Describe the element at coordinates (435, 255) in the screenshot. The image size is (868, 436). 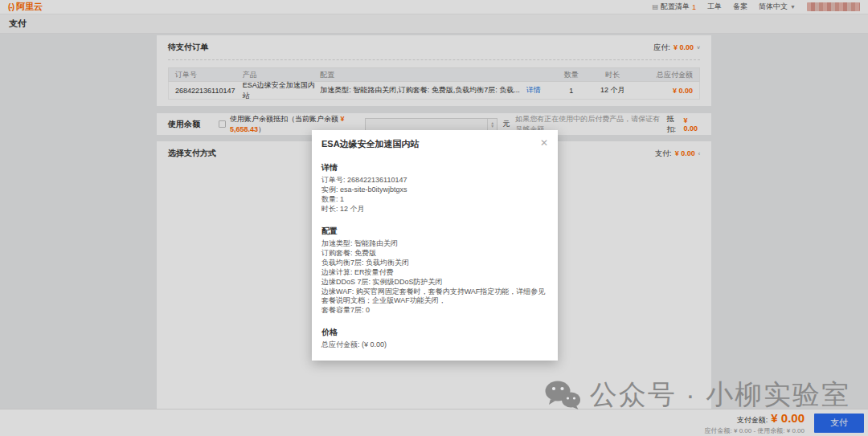
I see `modal-body: 详情 订单号: 268422136110147 实例: esa-site-b0i…` at that location.